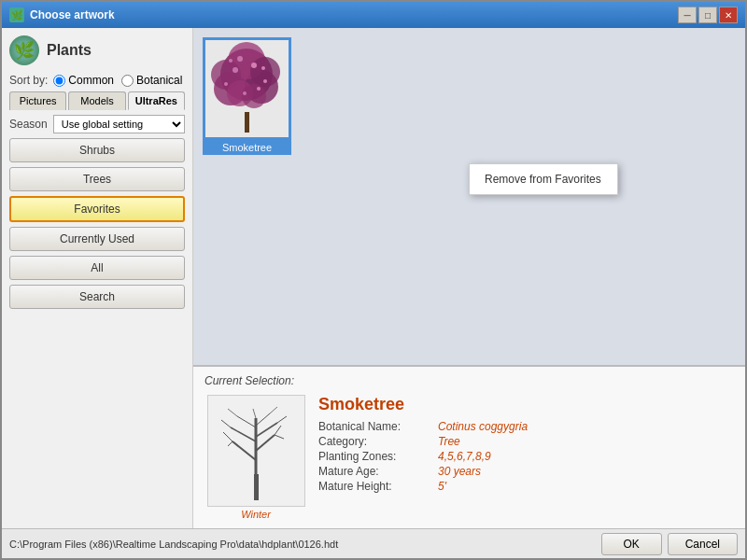 The width and height of the screenshot is (747, 560). Describe the element at coordinates (374, 441) in the screenshot. I see `category-label: Category:` at that location.